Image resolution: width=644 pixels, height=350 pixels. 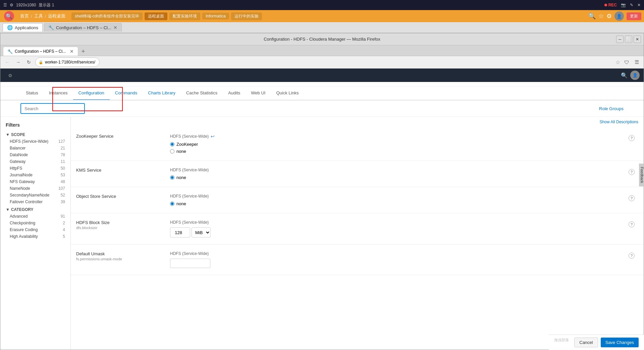 I want to click on block-size-number-input, so click(x=180, y=232).